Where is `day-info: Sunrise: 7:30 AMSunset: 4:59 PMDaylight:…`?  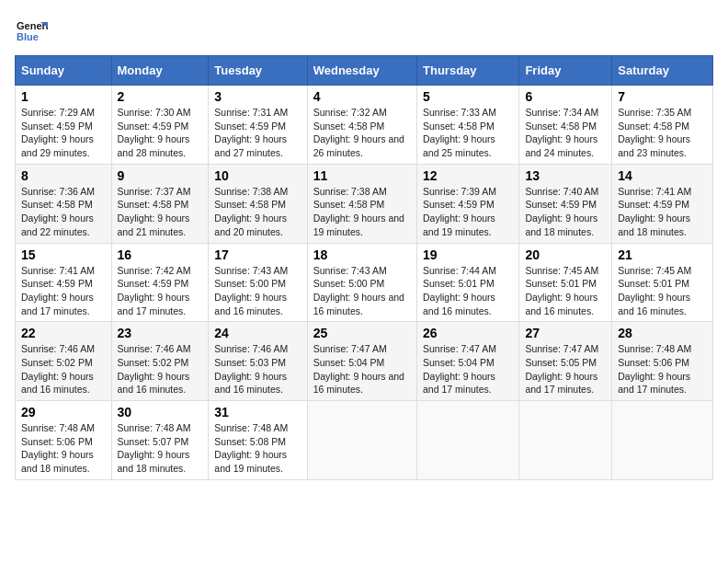
day-info: Sunrise: 7:30 AMSunset: 4:59 PMDaylight:… is located at coordinates (154, 132).